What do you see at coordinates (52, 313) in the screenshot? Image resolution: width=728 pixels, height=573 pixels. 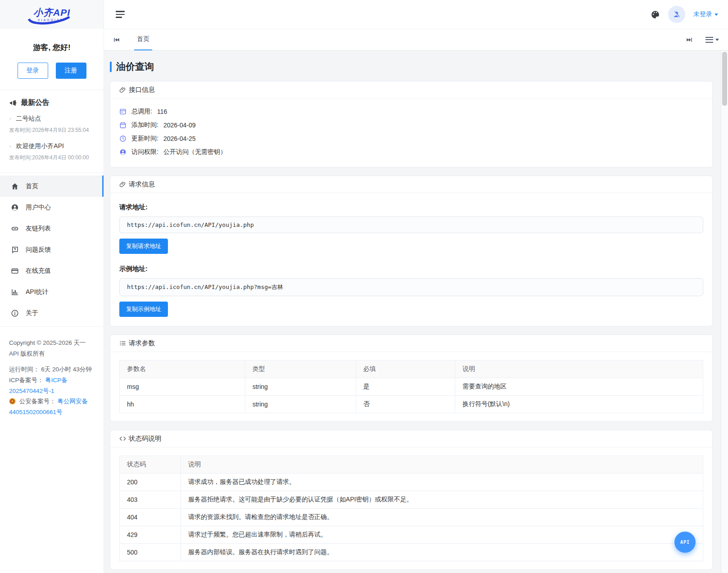 I see `sidebar-item-about: 关于` at bounding box center [52, 313].